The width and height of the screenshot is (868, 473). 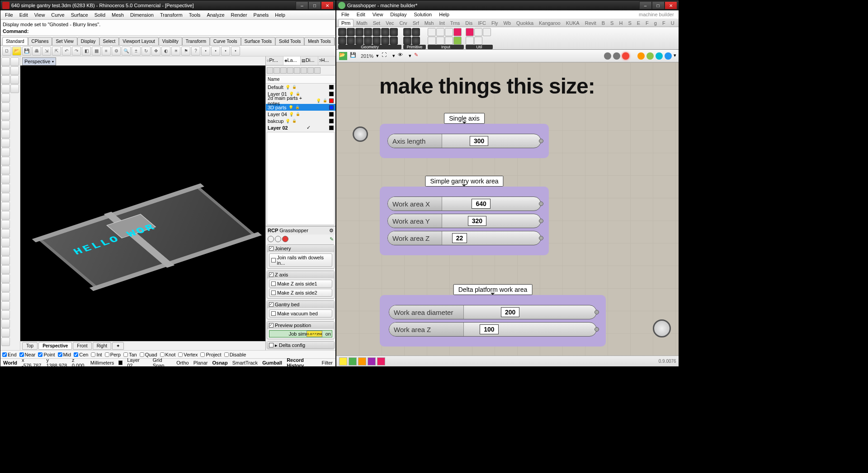 I want to click on menu-dimension: Dimension, so click(x=142, y=15).